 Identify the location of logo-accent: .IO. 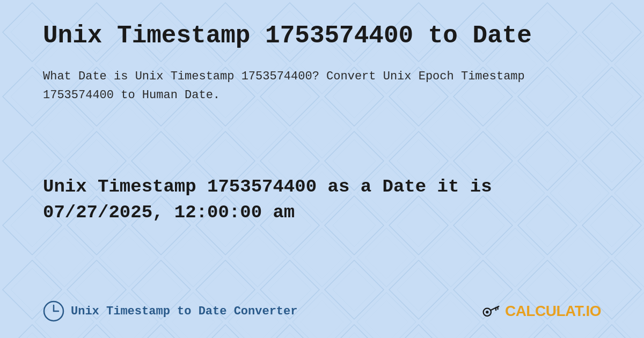
(591, 311).